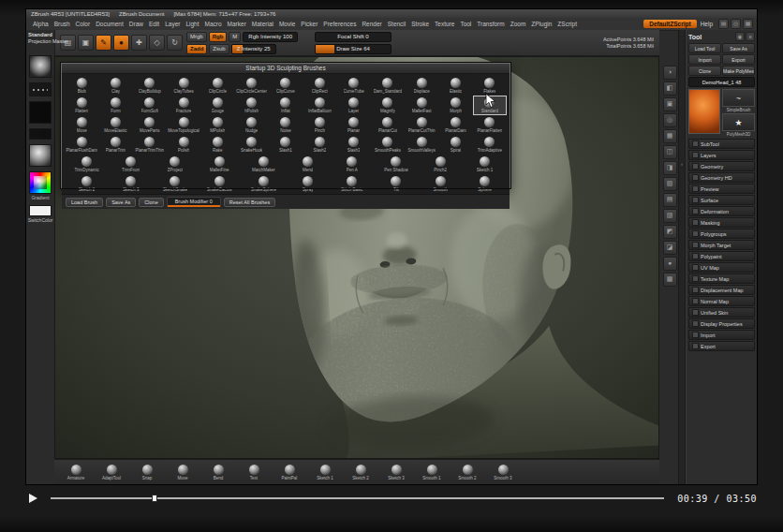 This screenshot has height=532, width=783. What do you see at coordinates (219, 165) in the screenshot?
I see `brush-item: MalletFine` at bounding box center [219, 165].